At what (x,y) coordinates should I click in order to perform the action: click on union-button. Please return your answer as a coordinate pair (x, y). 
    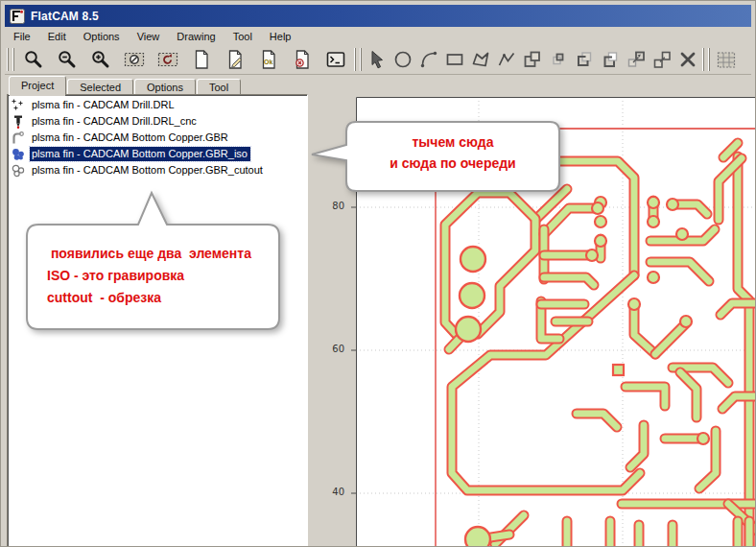
    Looking at the image, I should click on (532, 59).